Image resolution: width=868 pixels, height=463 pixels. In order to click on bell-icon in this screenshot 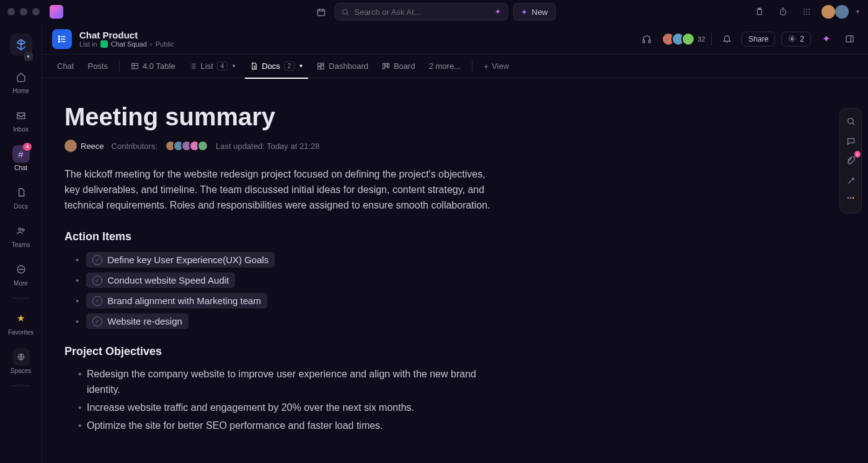, I will do `click(727, 39)`.